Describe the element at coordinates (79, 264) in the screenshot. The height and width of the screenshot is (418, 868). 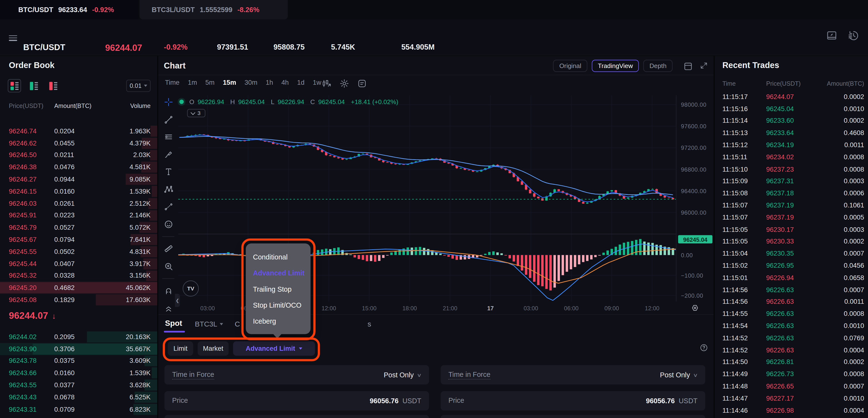
I see `order-book-row: 96245.44 0.0407 3.917K` at that location.